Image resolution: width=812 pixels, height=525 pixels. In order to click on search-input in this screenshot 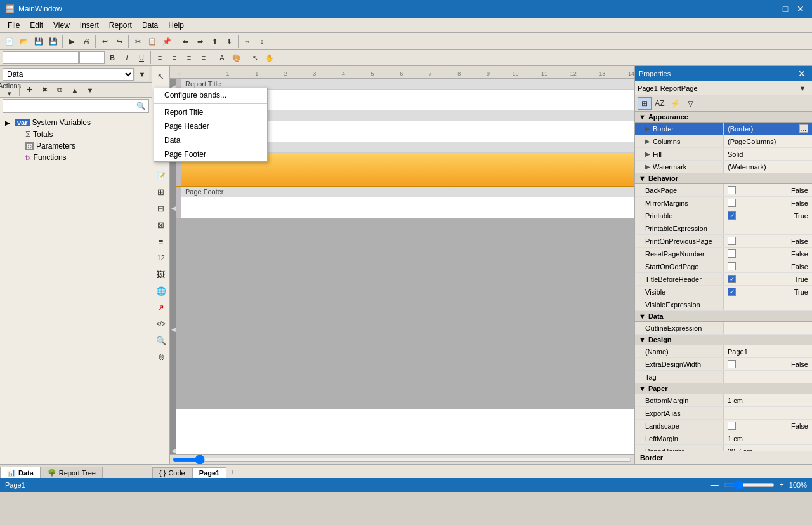, I will do `click(71, 106)`.